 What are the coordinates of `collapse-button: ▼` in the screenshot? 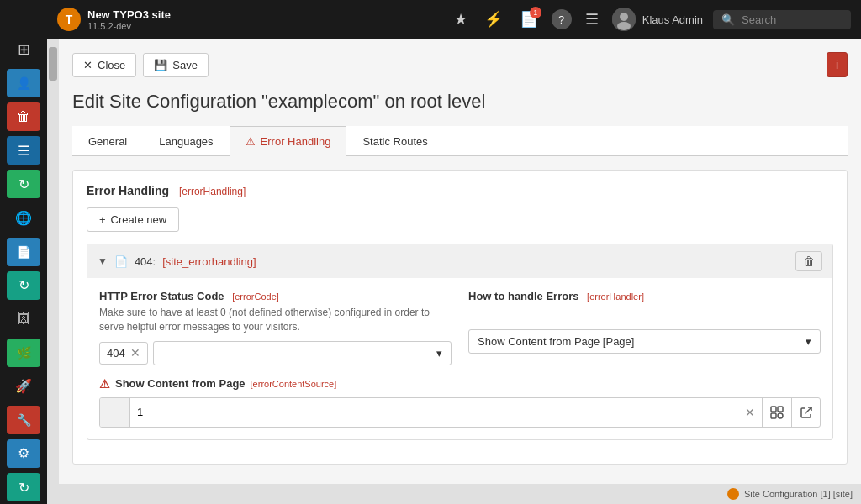 It's located at (103, 261).